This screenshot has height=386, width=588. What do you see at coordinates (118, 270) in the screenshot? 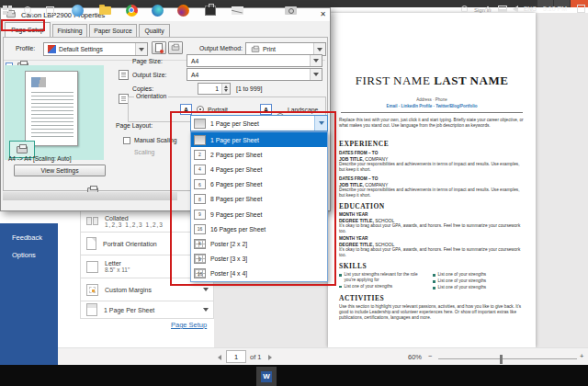
I see `setting-subtitle: 8.5" x 11"` at bounding box center [118, 270].